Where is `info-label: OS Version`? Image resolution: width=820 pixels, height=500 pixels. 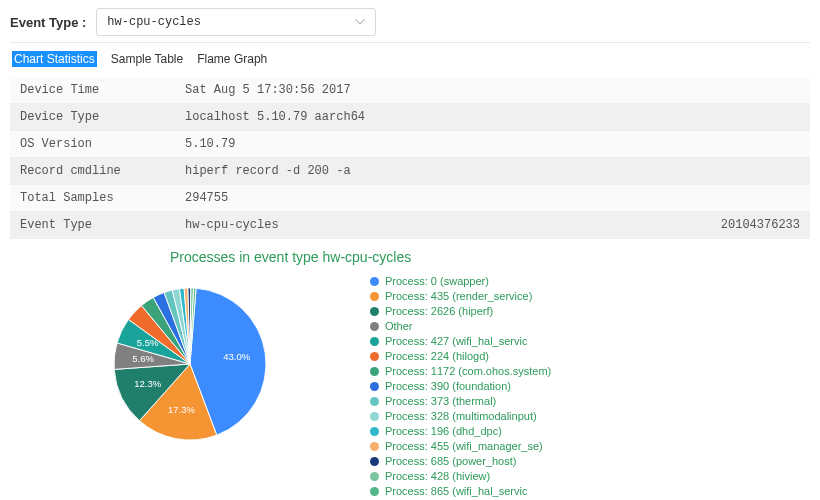
info-label: OS Version is located at coordinates (92, 144).